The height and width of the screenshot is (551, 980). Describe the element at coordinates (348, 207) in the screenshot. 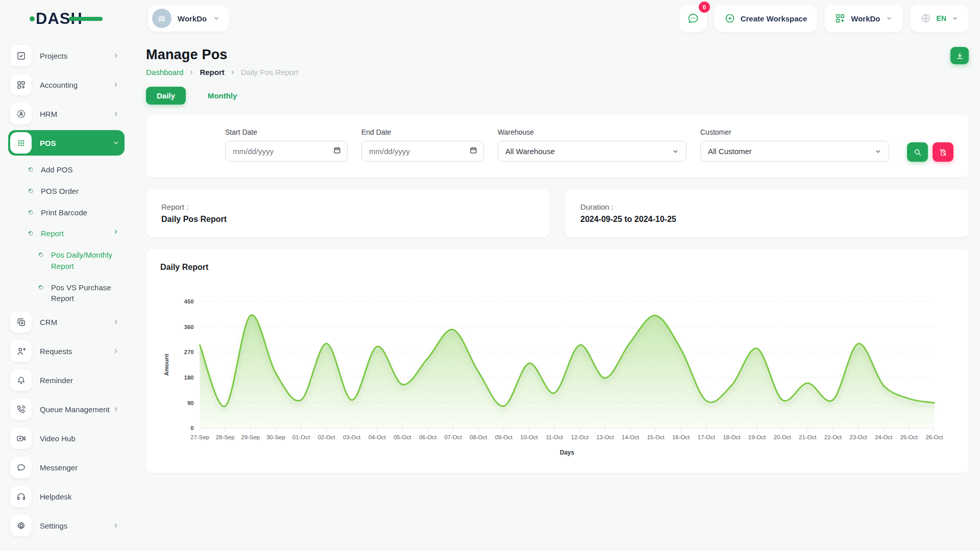

I see `report-label: Report :` at that location.